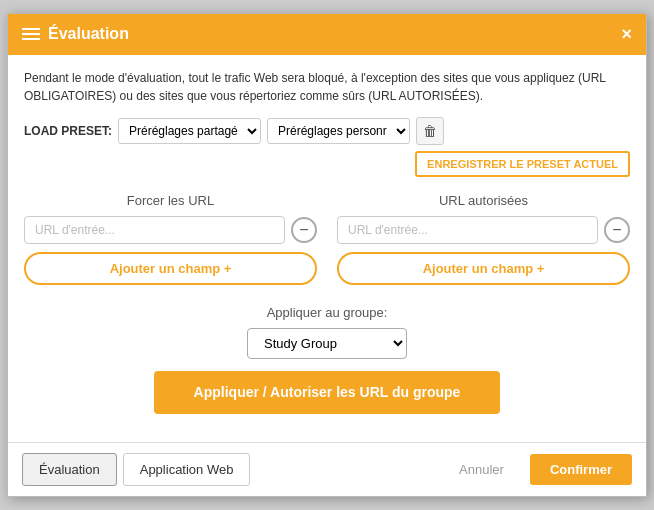 The height and width of the screenshot is (510, 654). I want to click on group-select: Study Group, so click(327, 344).